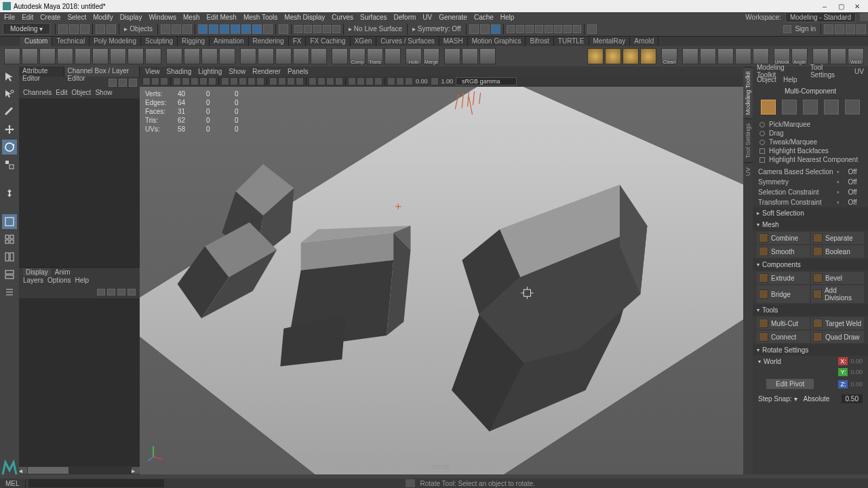 The height and width of the screenshot is (488, 868). What do you see at coordinates (787, 29) in the screenshot?
I see `account-icon` at bounding box center [787, 29].